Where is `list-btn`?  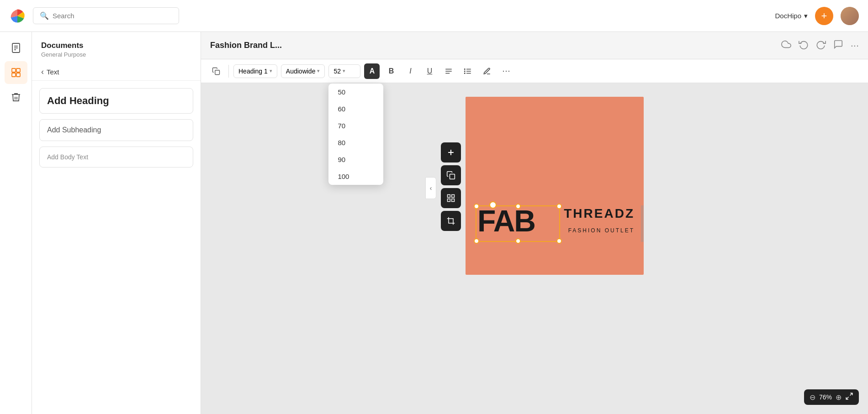 list-btn is located at coordinates (468, 71).